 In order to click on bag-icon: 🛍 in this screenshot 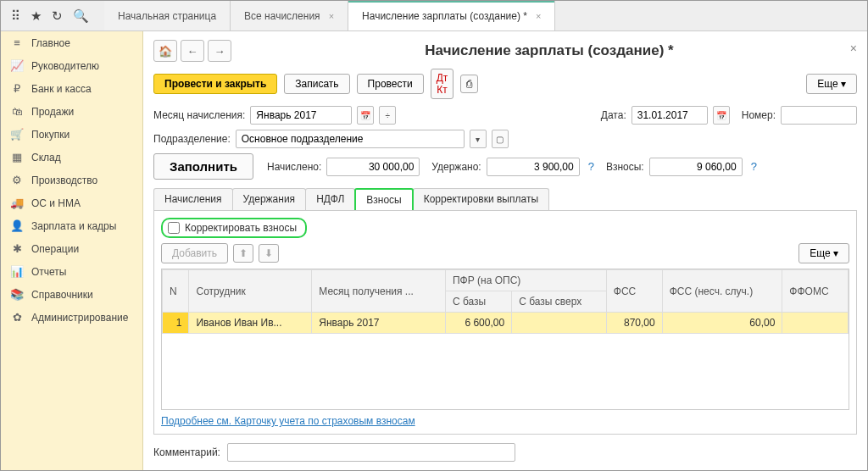, I will do `click(17, 112)`.